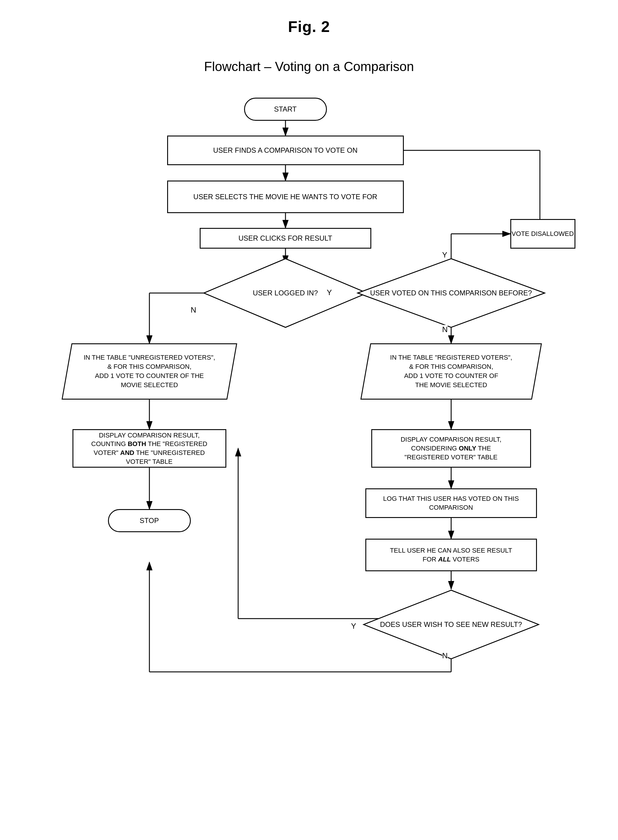 This screenshot has height=840, width=618. What do you see at coordinates (445, 656) in the screenshot?
I see `label-n-new-result: N` at bounding box center [445, 656].